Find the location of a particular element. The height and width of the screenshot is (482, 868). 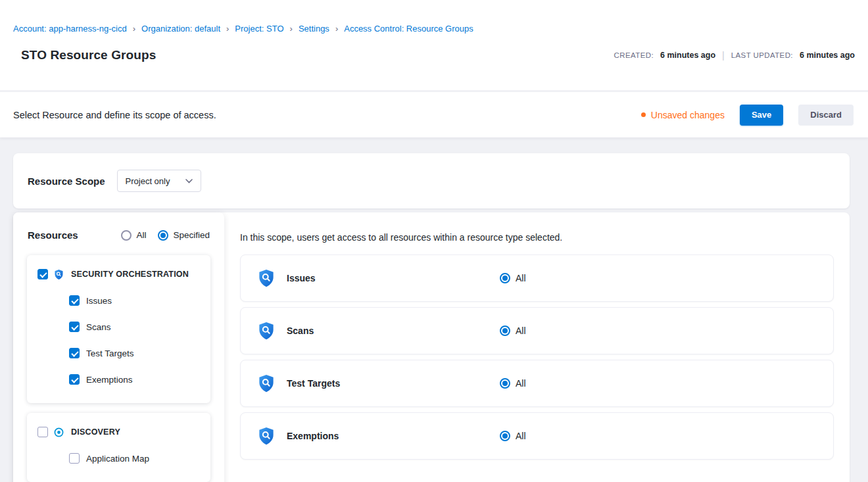

access-row-issues: Issues All is located at coordinates (537, 278).